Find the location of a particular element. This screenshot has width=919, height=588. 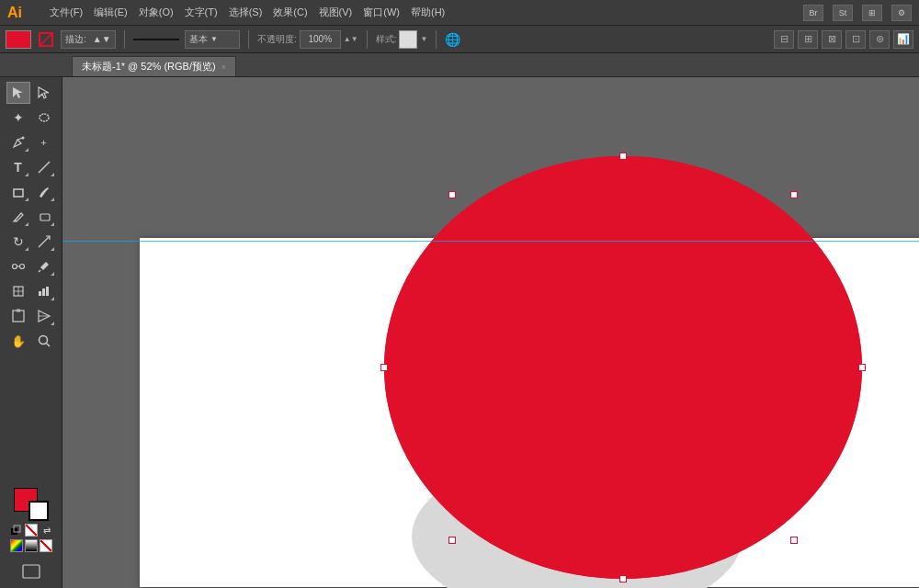

right-toolbar-icons: ⊟ ⊞ ⊠ ⊡ ⊛ 📊 is located at coordinates (844, 40).